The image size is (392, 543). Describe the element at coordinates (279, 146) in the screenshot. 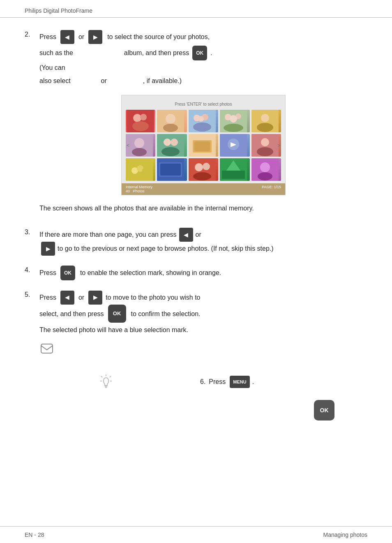

I see `grid-nav-right: >` at that location.